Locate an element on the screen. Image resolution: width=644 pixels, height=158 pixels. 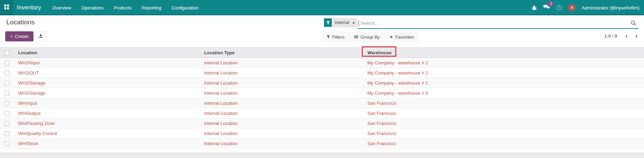
create-button: +Create is located at coordinates (20, 36).